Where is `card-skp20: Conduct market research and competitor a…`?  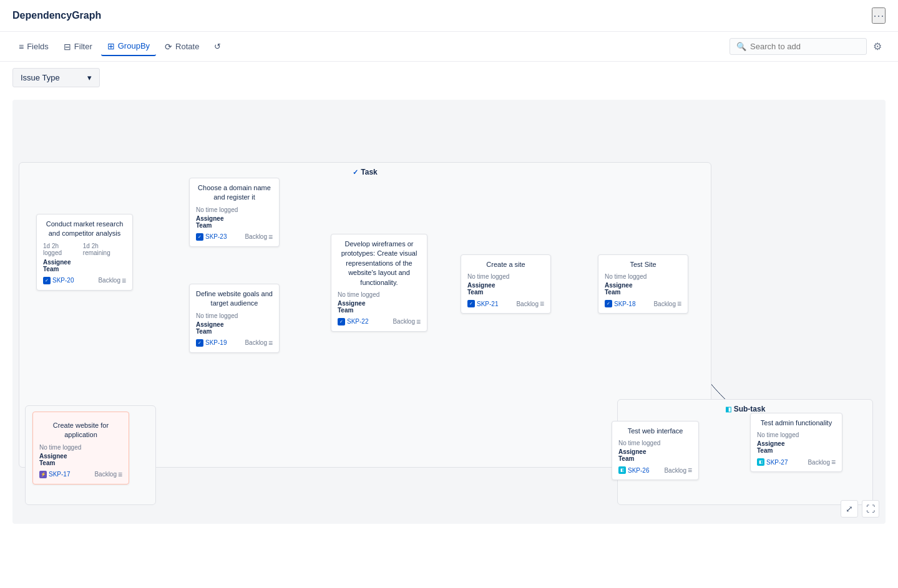
card-skp20: Conduct market research and competitor a… is located at coordinates (85, 252).